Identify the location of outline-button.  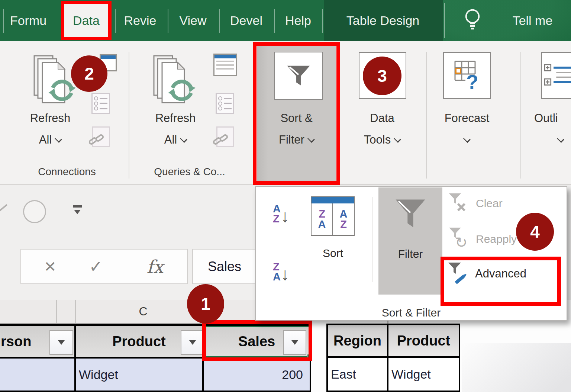
(556, 75).